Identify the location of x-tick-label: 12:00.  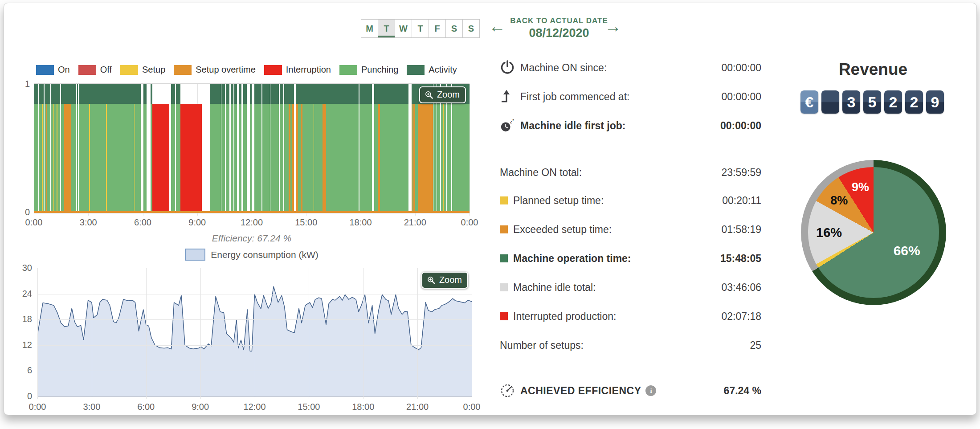
(254, 407).